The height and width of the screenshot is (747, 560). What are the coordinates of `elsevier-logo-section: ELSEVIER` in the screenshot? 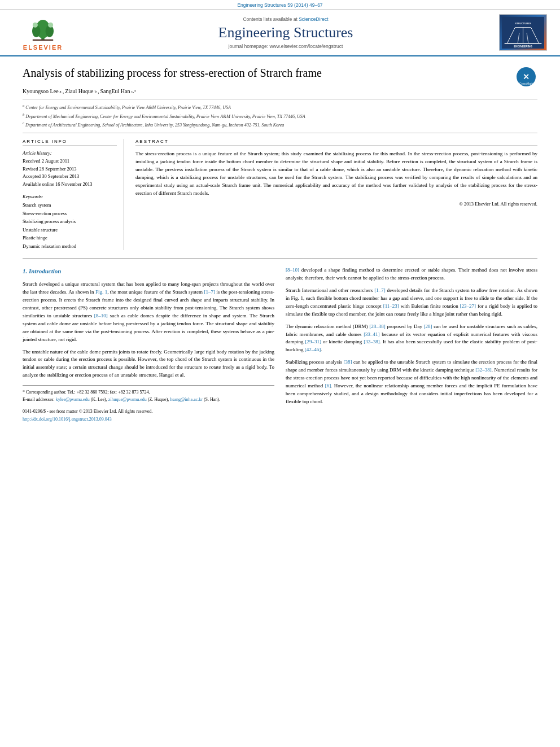 It's located at (43, 33).